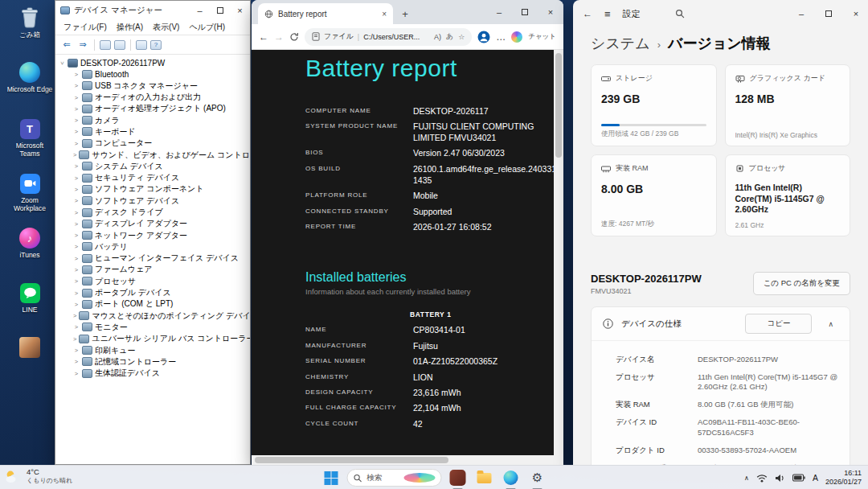 The image size is (868, 489). I want to click on device-tree-item: > ディスプレイ アダプター, so click(153, 224).